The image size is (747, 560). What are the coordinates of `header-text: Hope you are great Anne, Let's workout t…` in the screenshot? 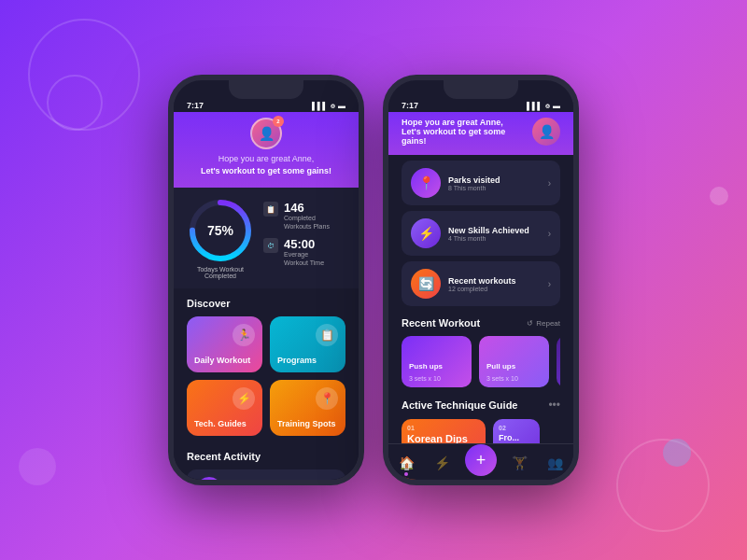 It's located at (467, 132).